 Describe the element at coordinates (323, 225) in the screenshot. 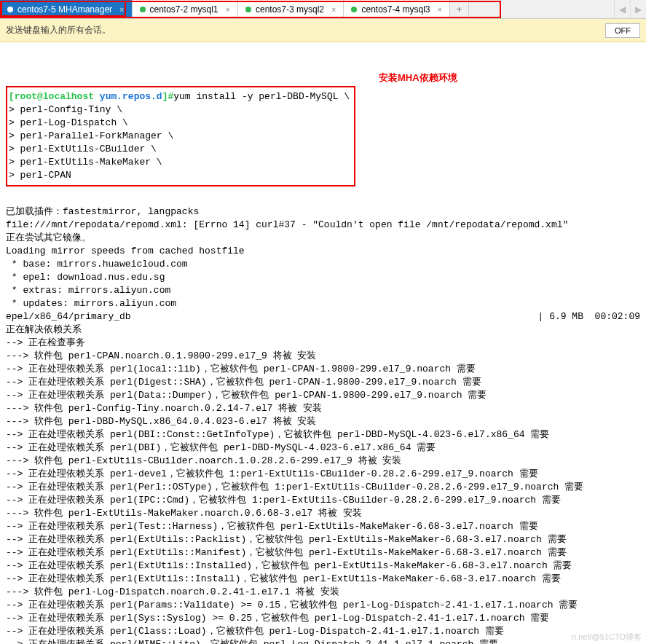

I see `output-line: file:///mnt/repodata/repomd.xml: [Errno …` at that location.